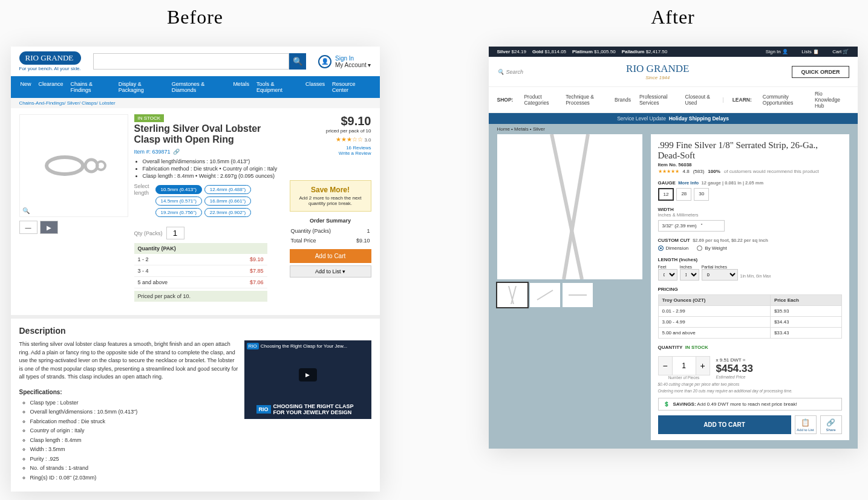  Describe the element at coordinates (50, 58) in the screenshot. I see `logo: RIO GRANDE` at that location.